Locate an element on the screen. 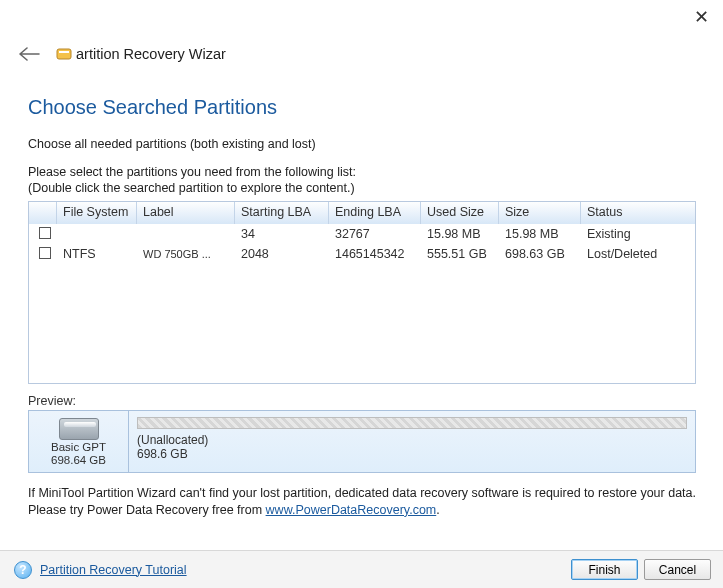 The width and height of the screenshot is (723, 588). page-heading: Choose Searched Partitions is located at coordinates (364, 108).